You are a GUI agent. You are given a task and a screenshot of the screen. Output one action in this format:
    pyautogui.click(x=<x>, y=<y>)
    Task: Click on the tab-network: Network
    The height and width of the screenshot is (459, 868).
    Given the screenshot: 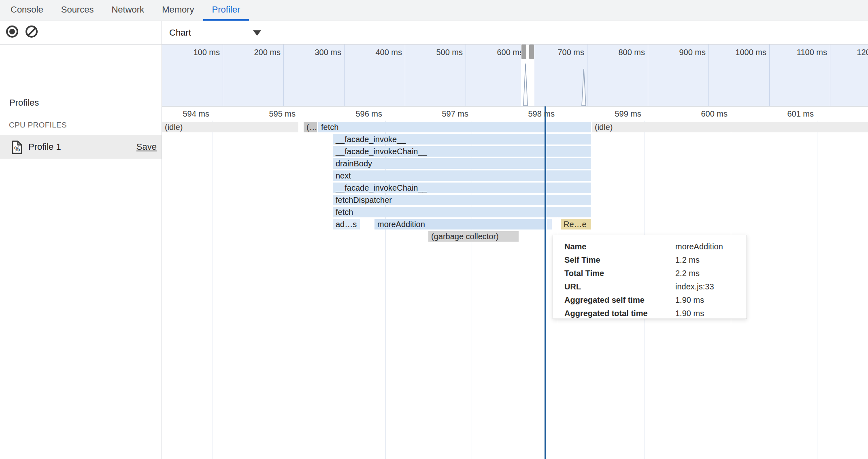 What is the action you would take?
    pyautogui.click(x=128, y=11)
    